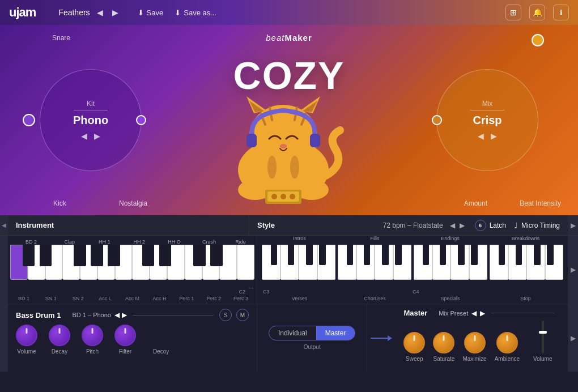 This screenshot has width=578, height=392. What do you see at coordinates (481, 225) in the screenshot?
I see `latch-icon: 6` at bounding box center [481, 225].